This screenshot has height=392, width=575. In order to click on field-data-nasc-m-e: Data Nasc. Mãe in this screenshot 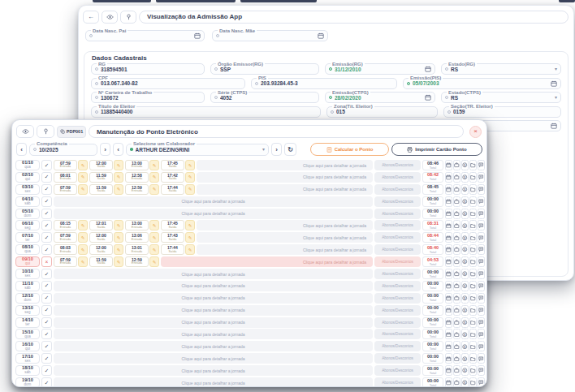, I will do `click(270, 36)`.